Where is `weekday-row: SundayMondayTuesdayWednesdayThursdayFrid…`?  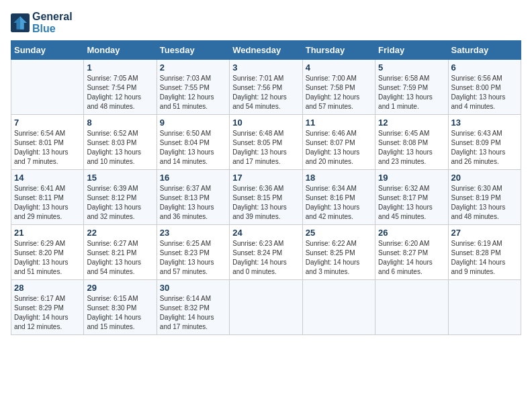
weekday-row: SundayMondayTuesdayWednesdayThursdayFrid… is located at coordinates (266, 50).